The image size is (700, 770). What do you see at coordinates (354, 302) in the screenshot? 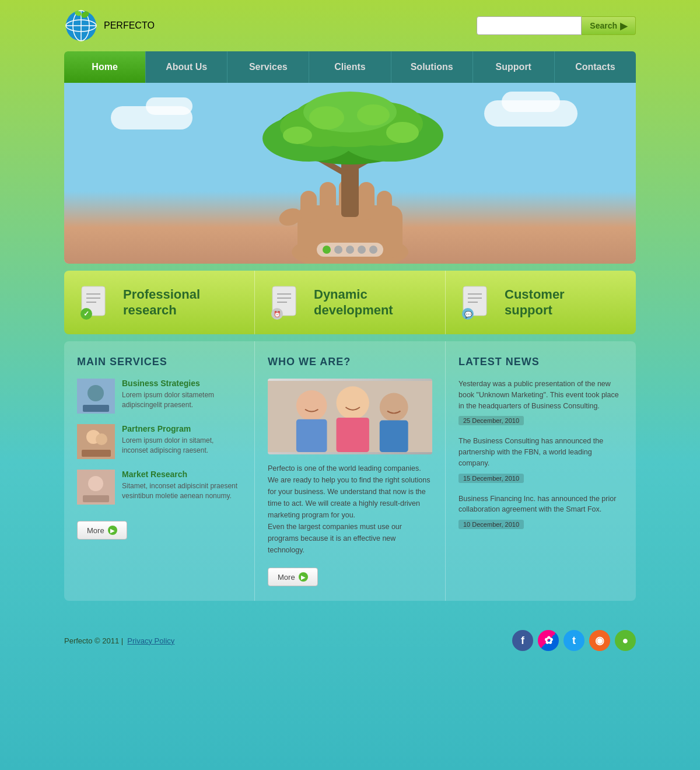
I see `feature-dynamic-title: Dynamicdevelopment` at bounding box center [354, 302].